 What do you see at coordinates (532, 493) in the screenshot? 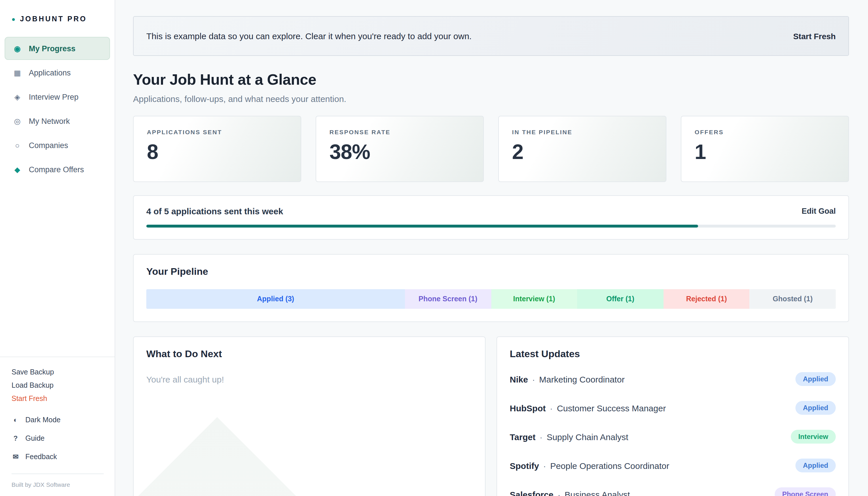
I see `update-company: Salesforce` at bounding box center [532, 493].